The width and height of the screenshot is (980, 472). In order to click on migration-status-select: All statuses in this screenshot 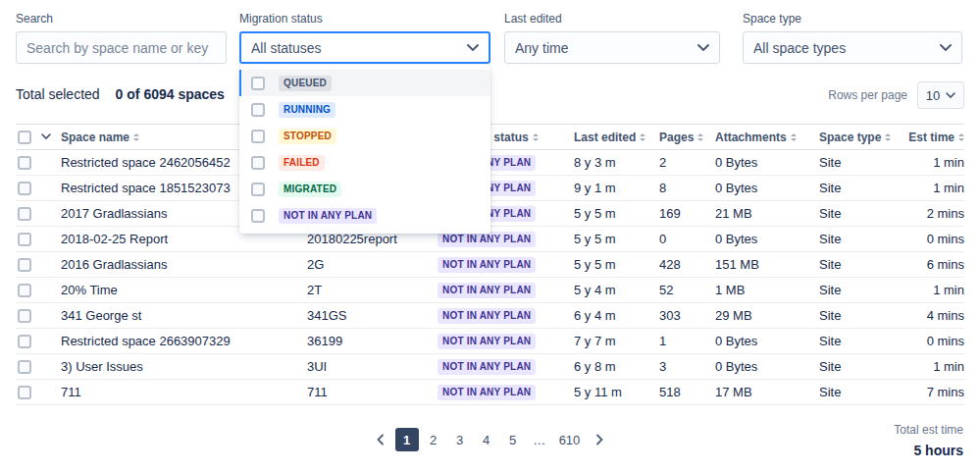, I will do `click(365, 47)`.